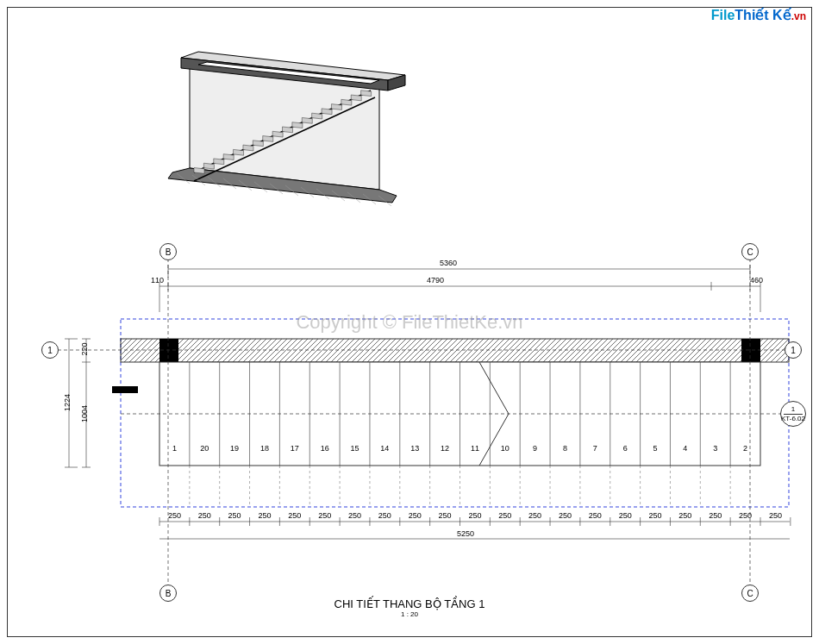 The width and height of the screenshot is (819, 644). I want to click on dim-top-left-off: 110, so click(157, 280).